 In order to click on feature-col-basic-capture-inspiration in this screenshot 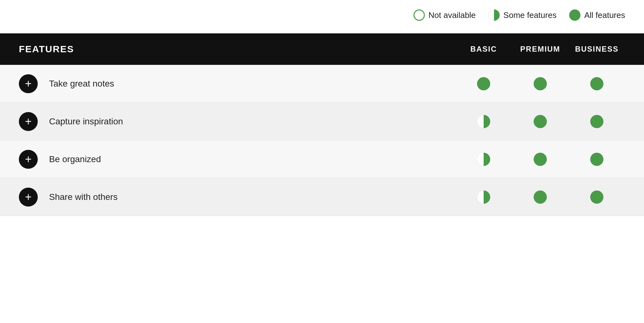, I will do `click(484, 122)`.